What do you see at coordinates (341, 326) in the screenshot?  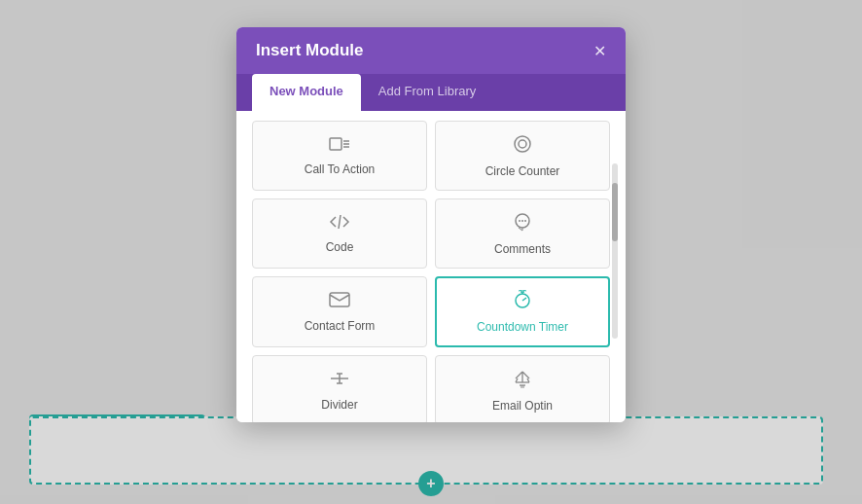 I see `contact-form-label: Contact Form` at bounding box center [341, 326].